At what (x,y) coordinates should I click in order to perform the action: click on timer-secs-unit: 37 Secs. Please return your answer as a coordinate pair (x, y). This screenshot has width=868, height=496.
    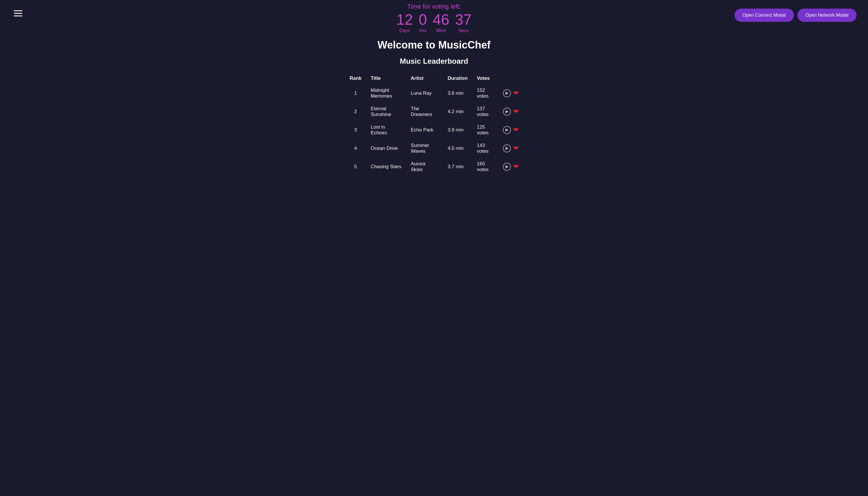
    Looking at the image, I should click on (463, 22).